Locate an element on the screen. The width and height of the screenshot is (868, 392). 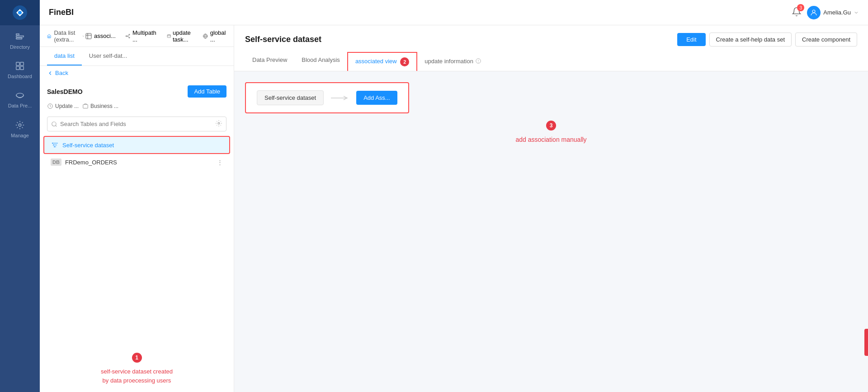
update-task-label: update task... is located at coordinates (183, 36).